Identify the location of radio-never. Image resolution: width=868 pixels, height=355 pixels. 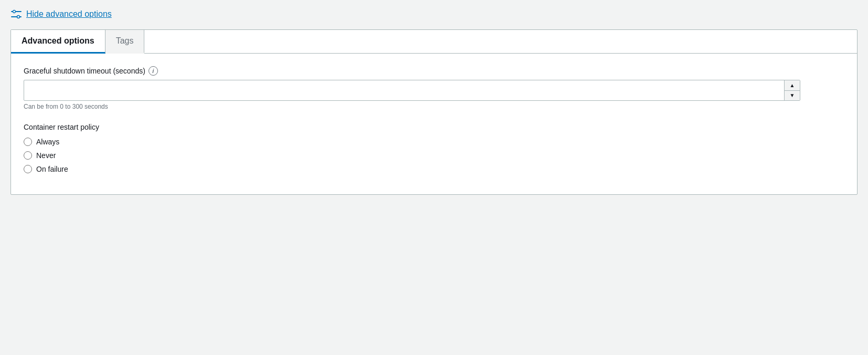
(28, 155).